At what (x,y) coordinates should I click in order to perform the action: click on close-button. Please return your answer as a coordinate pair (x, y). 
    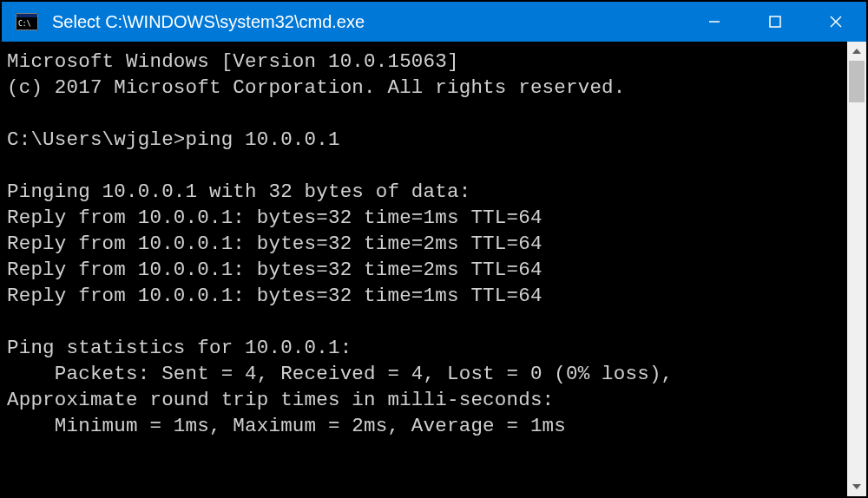
    Looking at the image, I should click on (836, 22).